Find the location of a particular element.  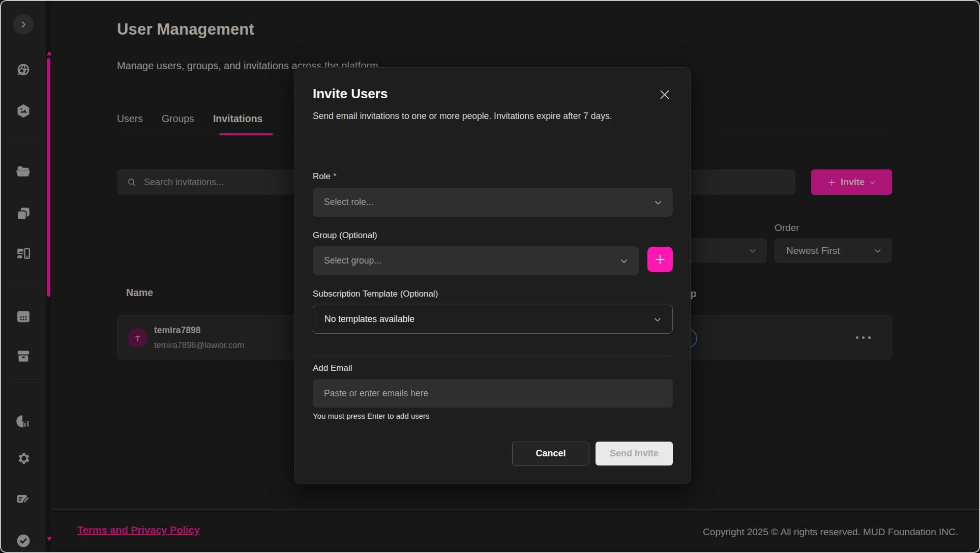

group-label: Group (Optional) is located at coordinates (345, 236).